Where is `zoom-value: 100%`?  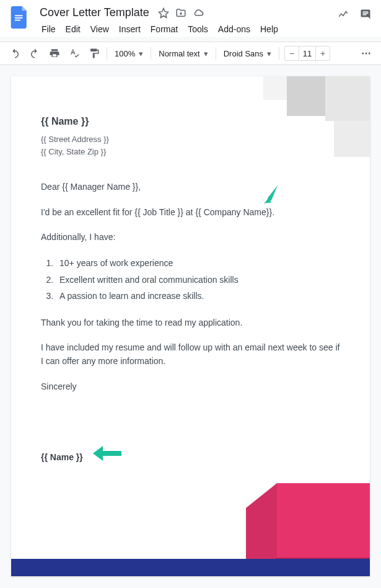 zoom-value: 100% is located at coordinates (125, 53).